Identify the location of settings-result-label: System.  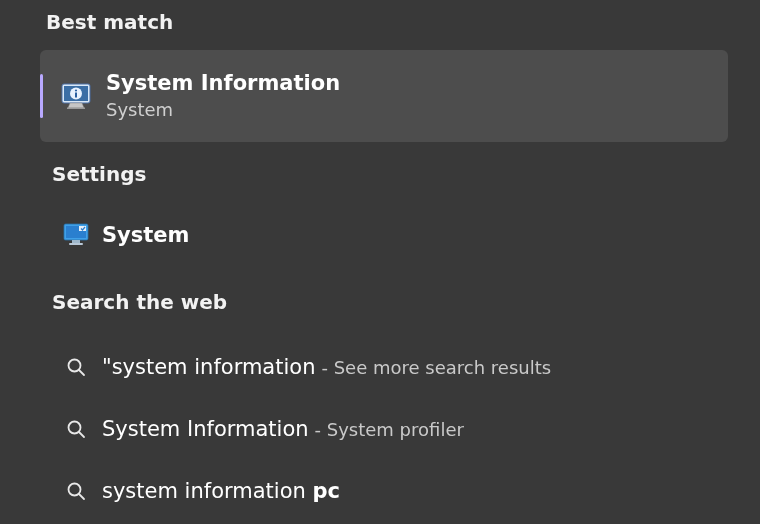
(146, 235).